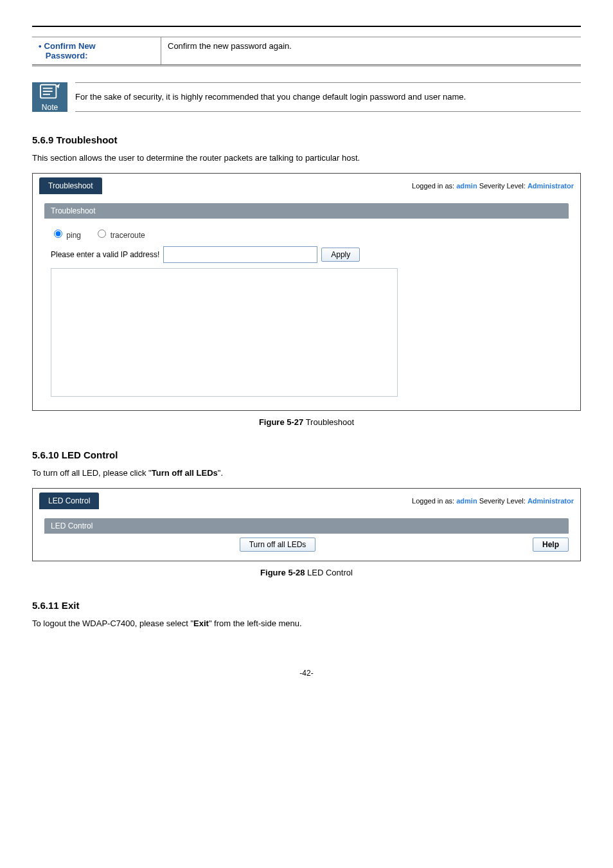 The width and height of the screenshot is (613, 868). I want to click on led-inner: LED Control Turn off all LEDs Help, so click(306, 537).